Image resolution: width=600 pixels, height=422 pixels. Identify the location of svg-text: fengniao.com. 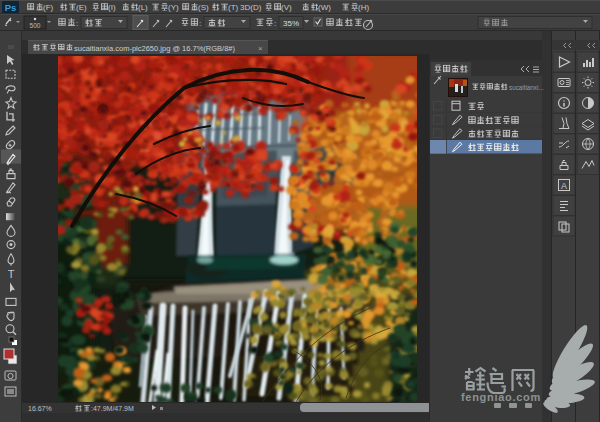
(501, 397).